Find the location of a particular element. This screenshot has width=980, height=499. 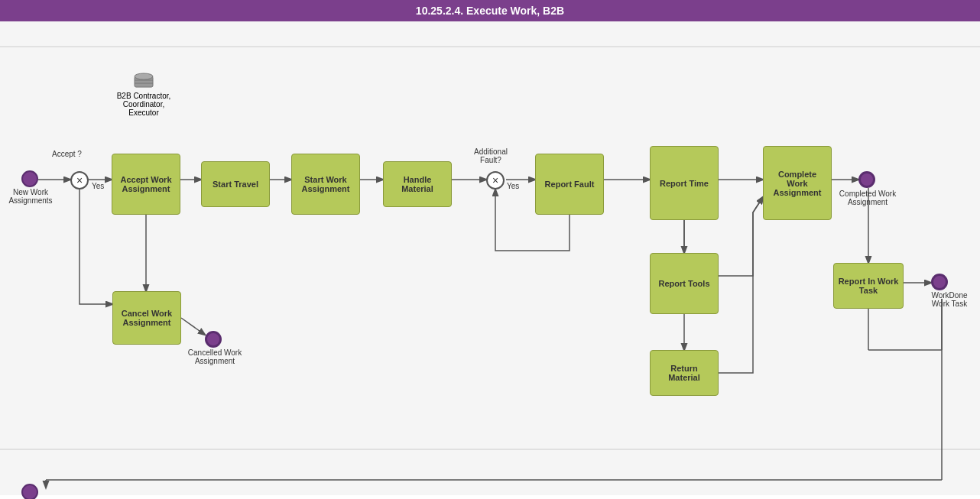

process-start-travel: Start Travel is located at coordinates (235, 184).